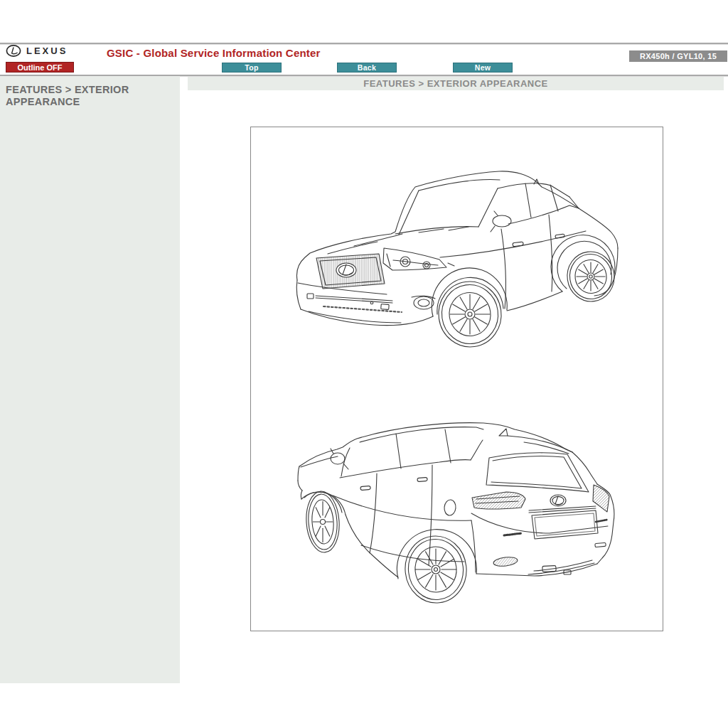 This screenshot has width=728, height=728. What do you see at coordinates (364, 43) in the screenshot?
I see `header-top-divider` at bounding box center [364, 43].